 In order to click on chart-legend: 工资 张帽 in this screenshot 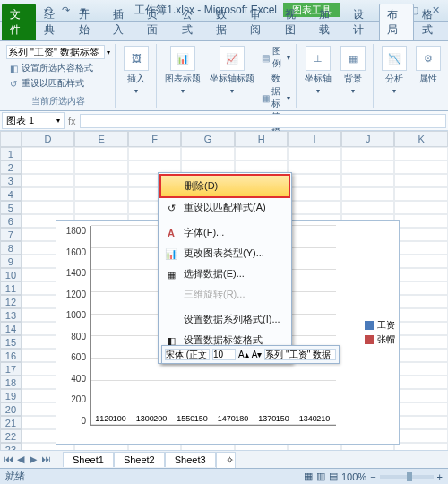, I will do `click(380, 333)`.